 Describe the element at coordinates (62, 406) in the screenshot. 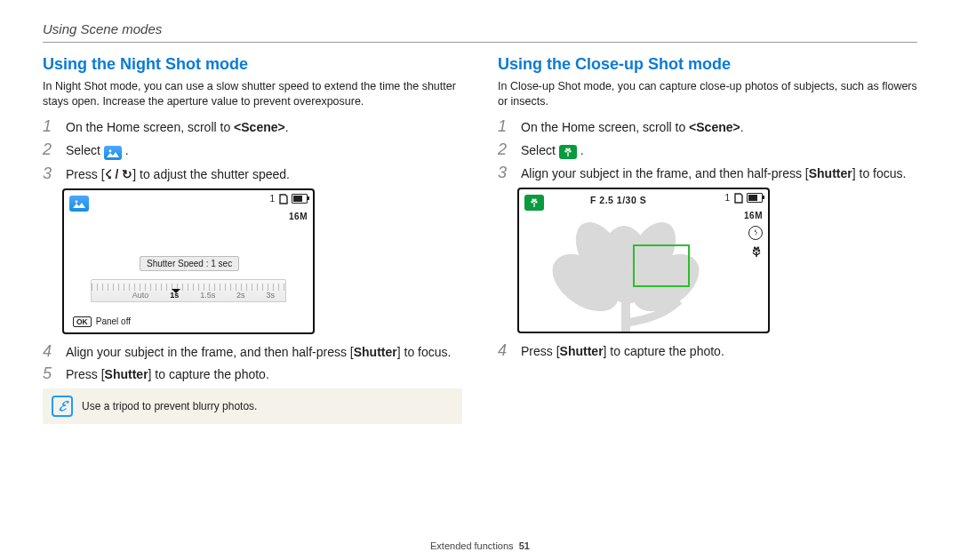

I see `tip-icon: 𝓔` at that location.